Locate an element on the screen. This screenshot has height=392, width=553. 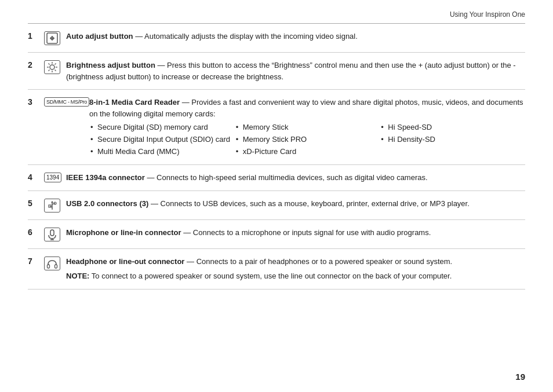
section-content-2: Brightness adjust button — Press this bu… is located at coordinates (296, 71).